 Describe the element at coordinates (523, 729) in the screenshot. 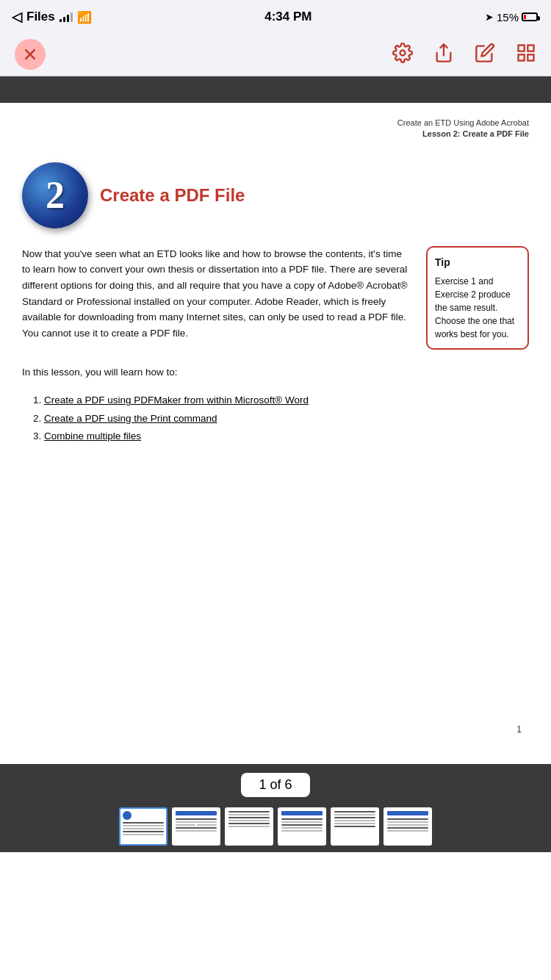

I see `page-number: 1` at that location.